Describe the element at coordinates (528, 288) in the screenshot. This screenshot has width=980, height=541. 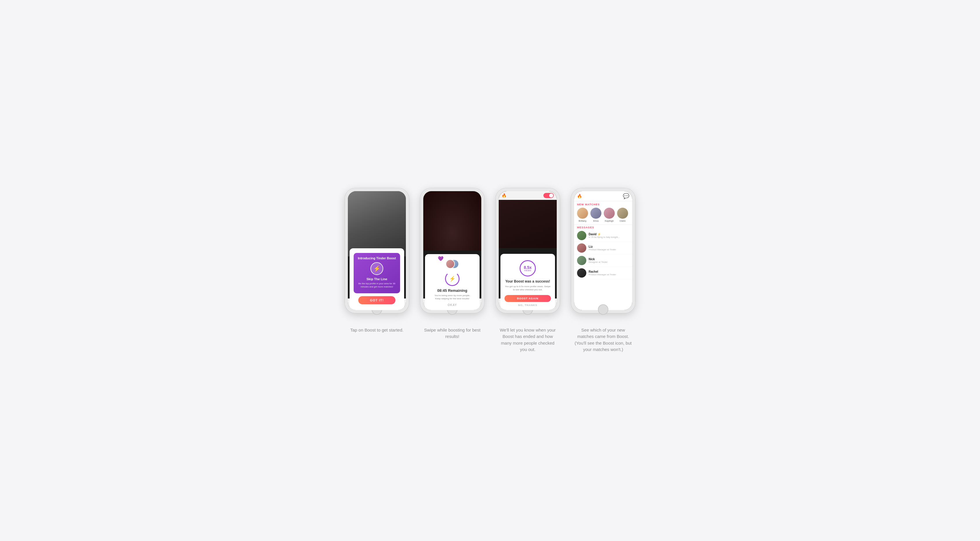
I see `success-desc: You got up to 8.5x more profile views. S…` at that location.